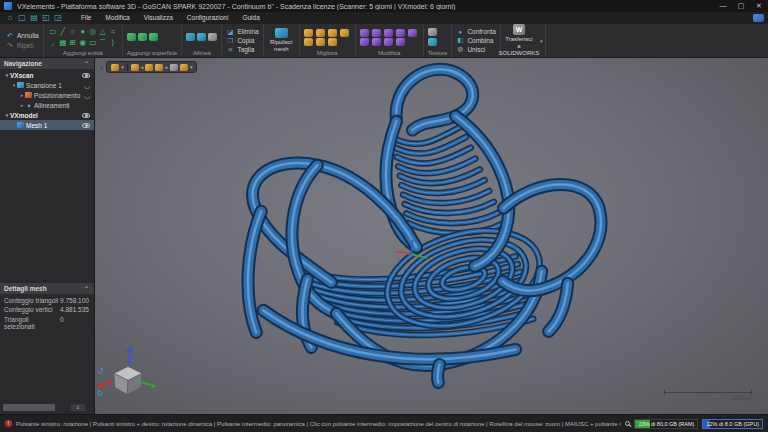 The image size is (768, 432). What do you see at coordinates (86, 18) in the screenshot?
I see `menu-file: File` at bounding box center [86, 18].